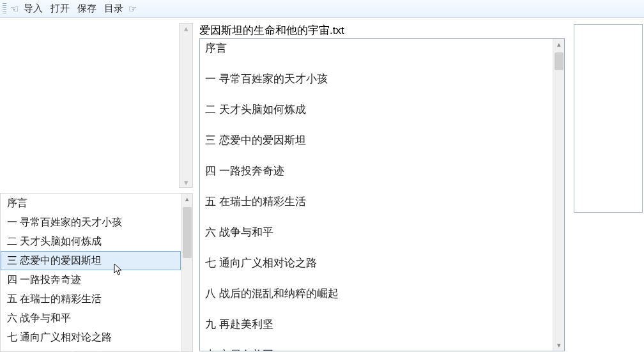 Image resolution: width=644 pixels, height=352 pixels. What do you see at coordinates (60, 9) in the screenshot?
I see `open-button: 打开` at bounding box center [60, 9].